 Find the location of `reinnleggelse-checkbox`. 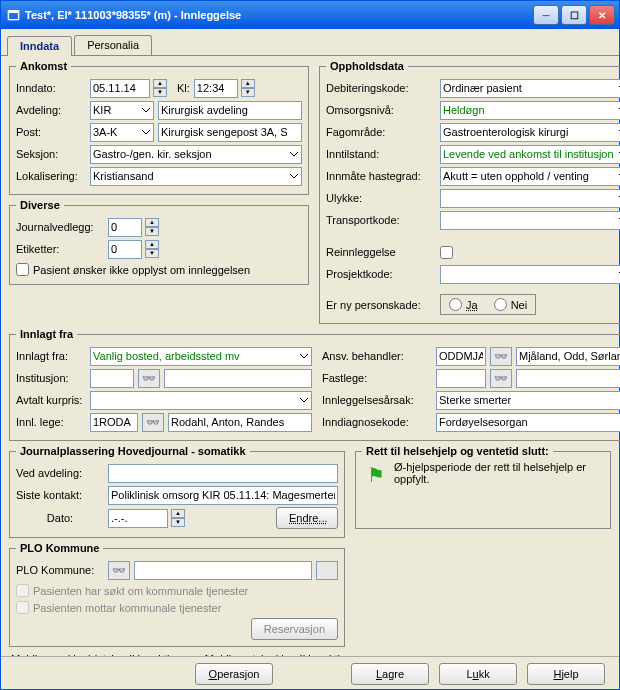

reinnleggelse-checkbox is located at coordinates (446, 252).